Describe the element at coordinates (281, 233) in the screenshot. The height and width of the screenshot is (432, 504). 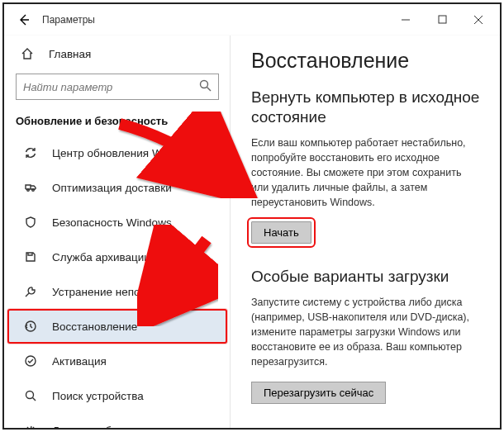
I see `reset-start-button: Начать` at that location.